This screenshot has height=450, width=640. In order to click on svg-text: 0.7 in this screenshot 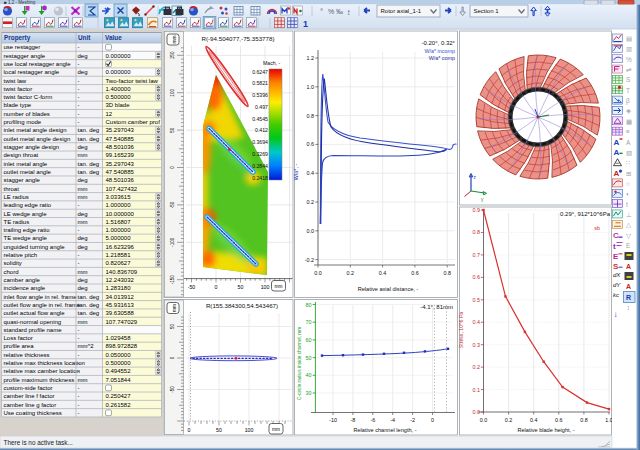, I will do `click(477, 255)`.